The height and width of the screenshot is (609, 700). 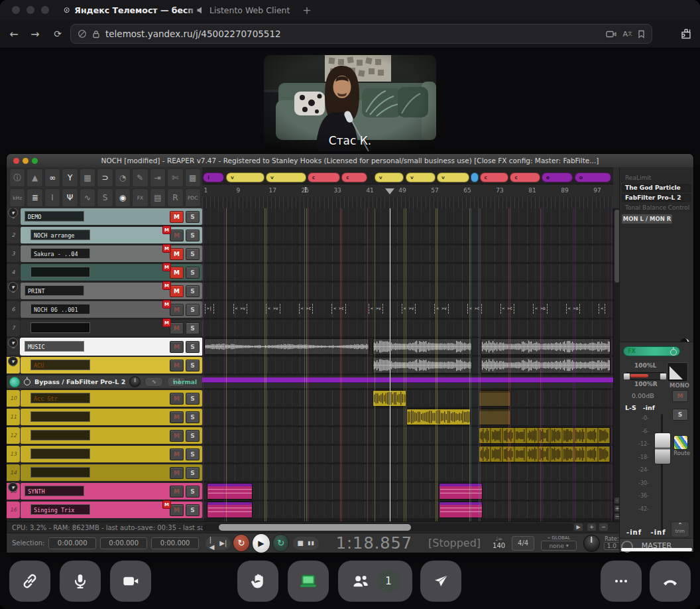 I want to click on route-icon, so click(x=681, y=442).